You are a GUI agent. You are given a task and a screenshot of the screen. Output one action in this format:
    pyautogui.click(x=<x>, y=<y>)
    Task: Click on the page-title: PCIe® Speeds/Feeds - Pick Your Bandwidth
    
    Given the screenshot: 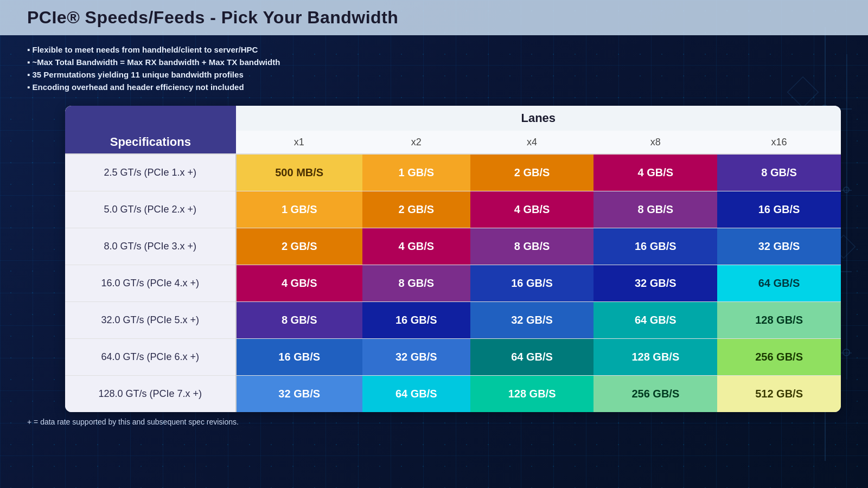 What is the action you would take?
    pyautogui.click(x=213, y=17)
    